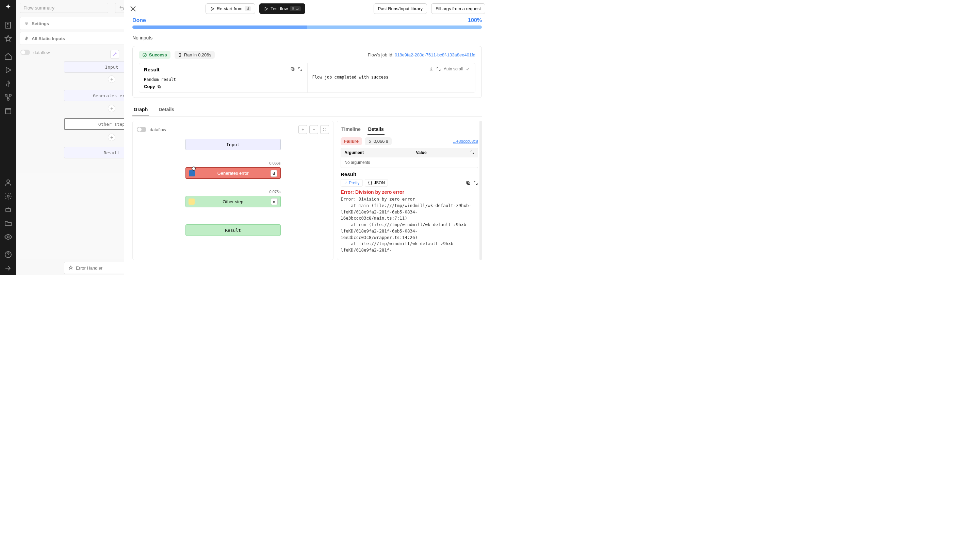  I want to click on ranin-label: Ran in 0,206s, so click(198, 55).